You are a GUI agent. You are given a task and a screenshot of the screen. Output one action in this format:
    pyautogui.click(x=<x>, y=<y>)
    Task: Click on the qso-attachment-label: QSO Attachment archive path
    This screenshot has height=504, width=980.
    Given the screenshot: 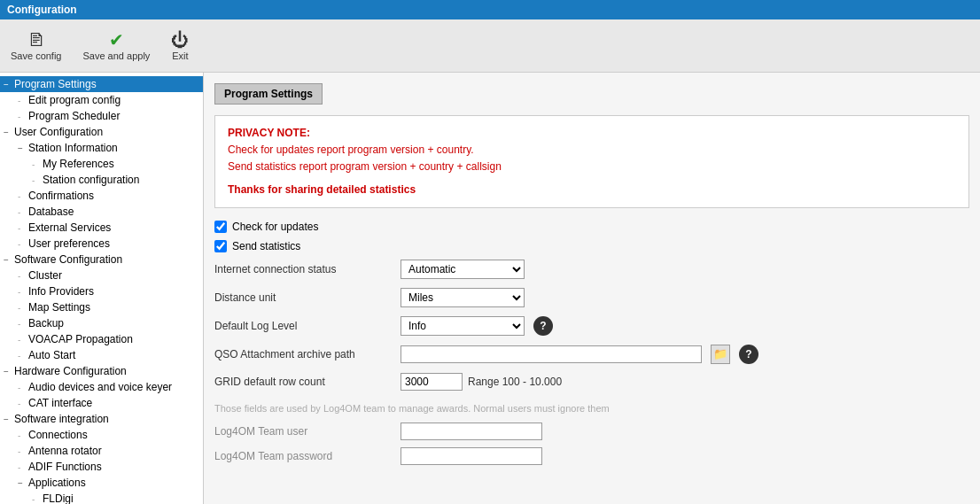 What is the action you would take?
    pyautogui.click(x=303, y=354)
    